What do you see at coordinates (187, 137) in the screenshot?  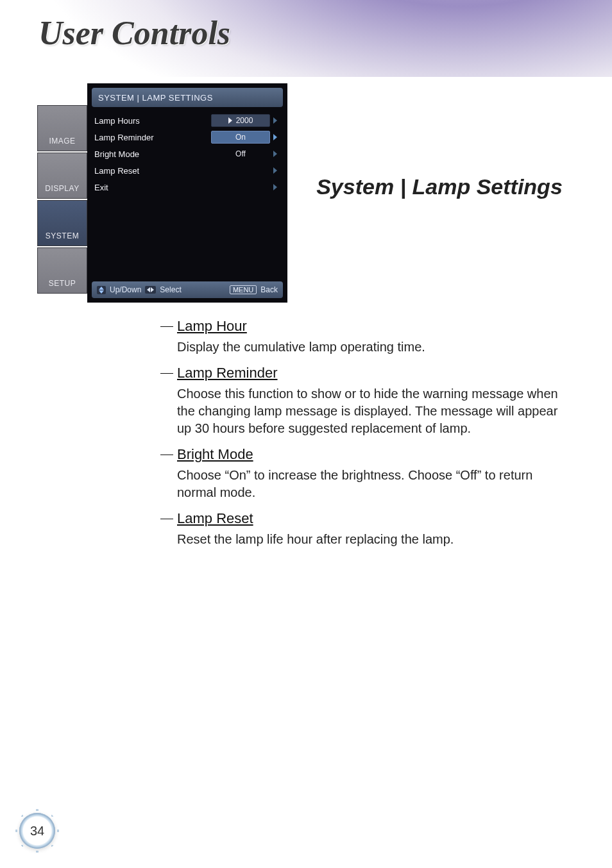 I see `osd-row-lamp-reminder: Lamp Reminder On` at bounding box center [187, 137].